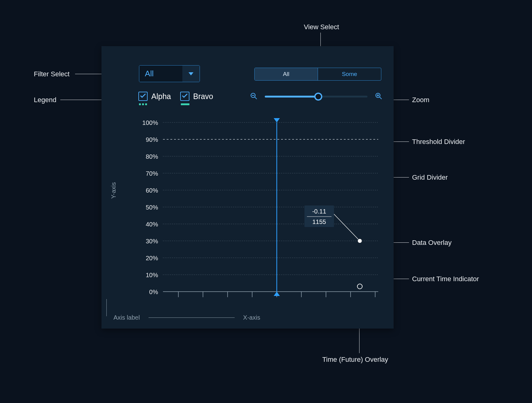 This screenshot has width=532, height=403. I want to click on annotation-filter-select: Filter Select, so click(52, 74).